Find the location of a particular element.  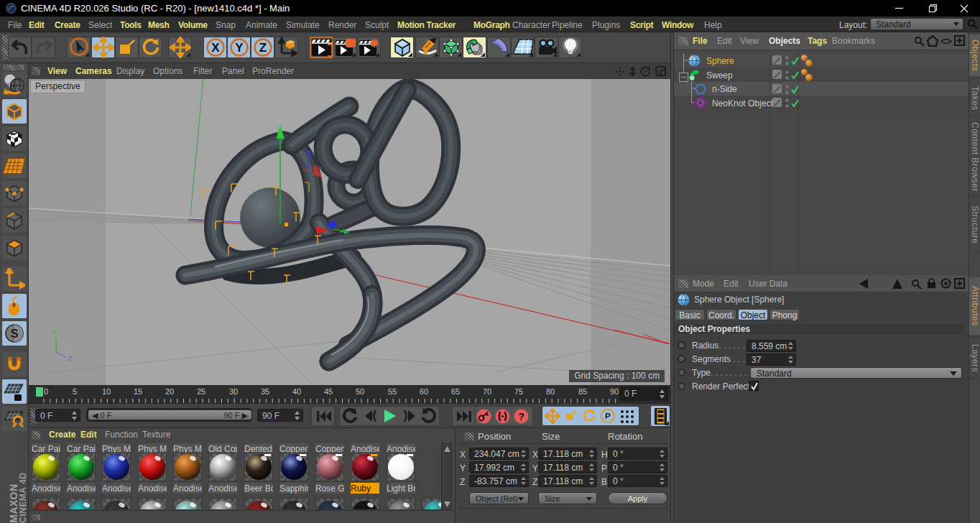

svg-text: 10 is located at coordinates (106, 392).